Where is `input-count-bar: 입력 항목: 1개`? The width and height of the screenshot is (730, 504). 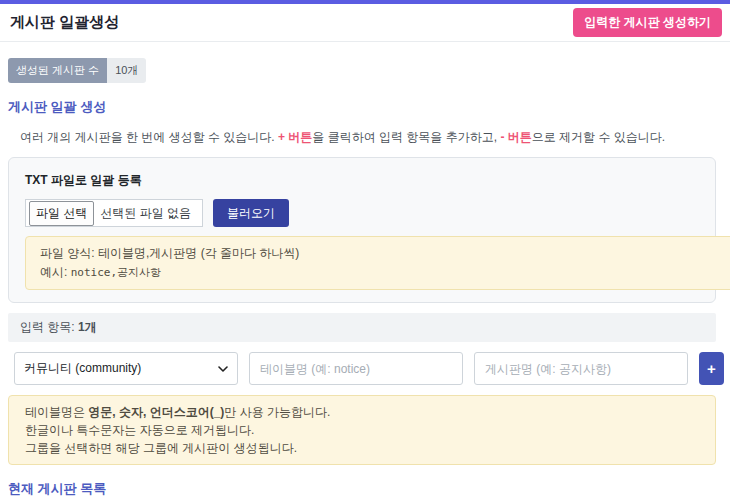 input-count-bar: 입력 항목: 1개 is located at coordinates (362, 328).